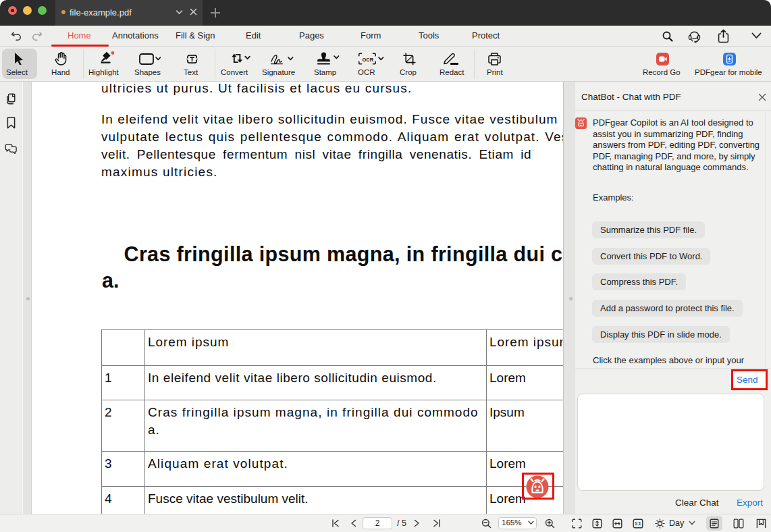 The image size is (771, 532). Describe the element at coordinates (638, 524) in the screenshot. I see `svg-text: 1:1` at that location.